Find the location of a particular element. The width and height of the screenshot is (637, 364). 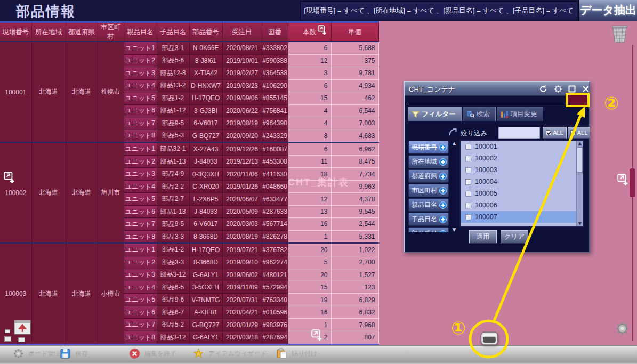

cell-part: 部品3-12 is located at coordinates (173, 338).